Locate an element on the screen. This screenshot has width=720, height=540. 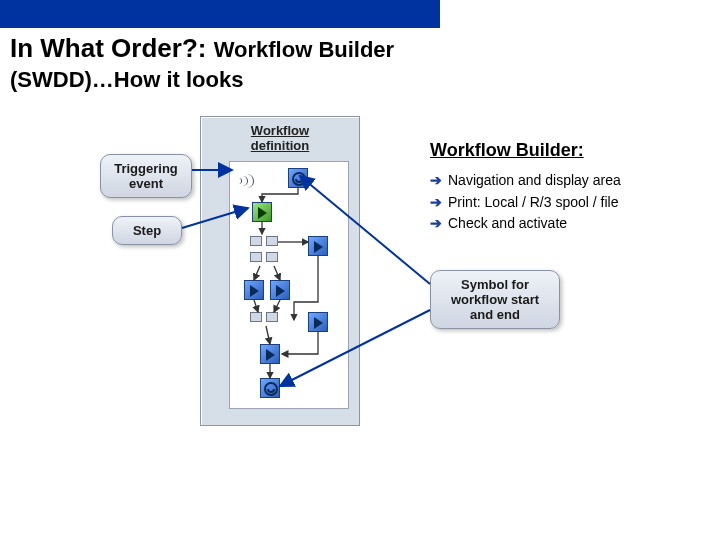
workflow-definition-panel: Workflow definition is located at coordinates (280, 271).